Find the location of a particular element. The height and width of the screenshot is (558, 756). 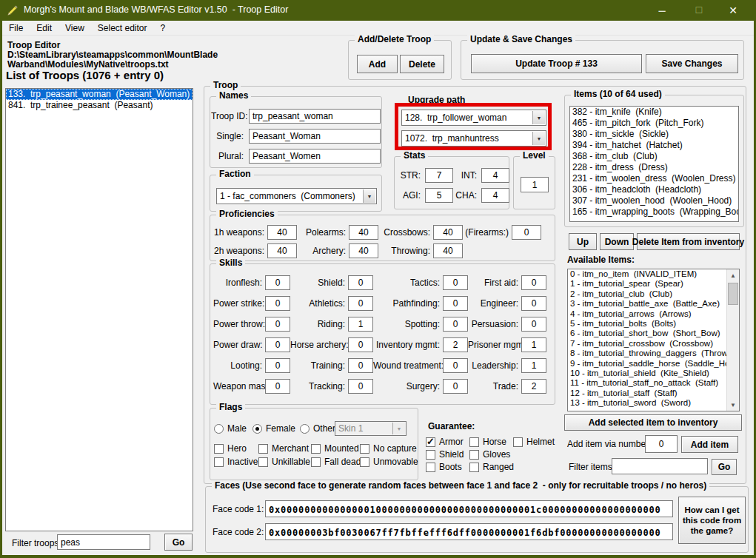

add-selected-item-button: Add selected item to inventory is located at coordinates (653, 423).